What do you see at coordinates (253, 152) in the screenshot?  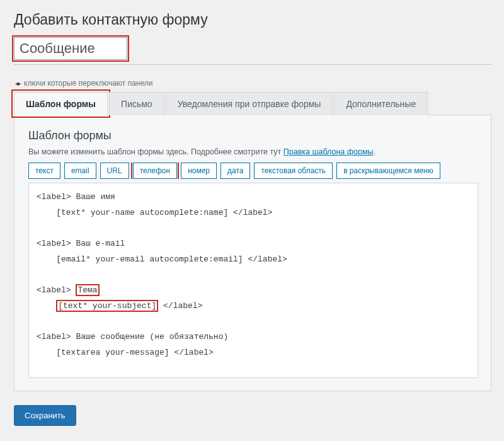 I see `section-description: Вы можете изменить шаблон формы здесь. П…` at bounding box center [253, 152].